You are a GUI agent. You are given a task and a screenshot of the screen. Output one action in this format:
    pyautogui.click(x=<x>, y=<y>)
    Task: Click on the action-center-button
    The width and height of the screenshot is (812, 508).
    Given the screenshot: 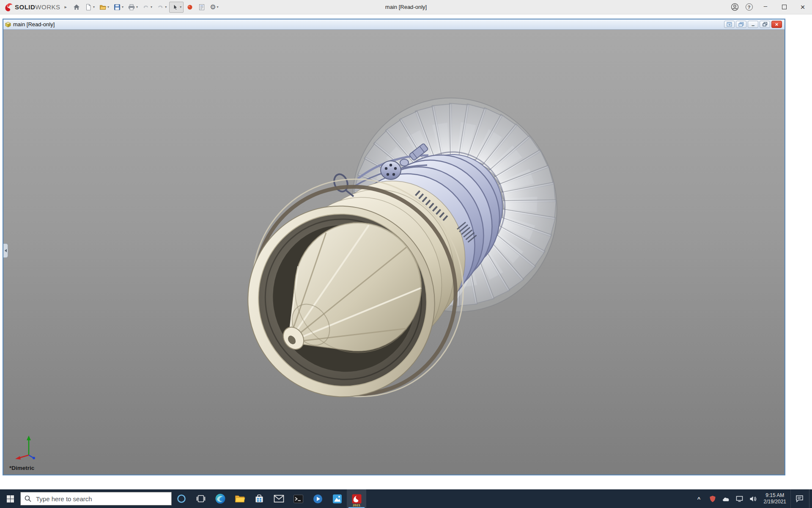 What is the action you would take?
    pyautogui.click(x=799, y=499)
    